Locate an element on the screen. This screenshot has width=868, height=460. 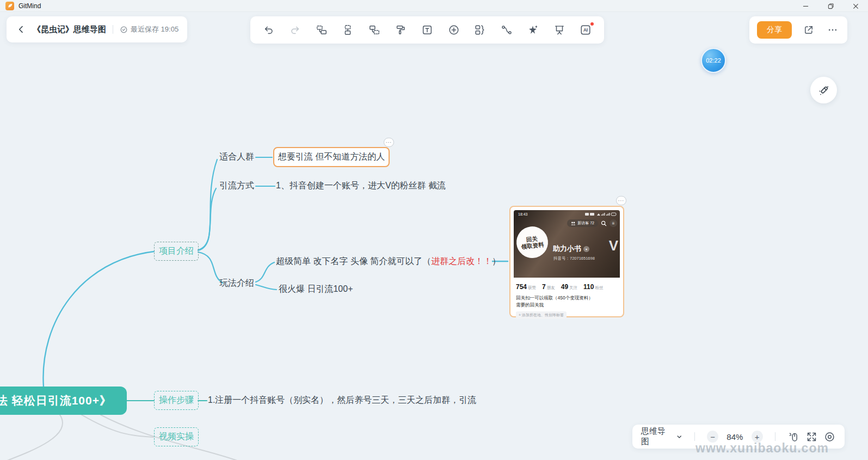
search-icon is located at coordinates (604, 223).